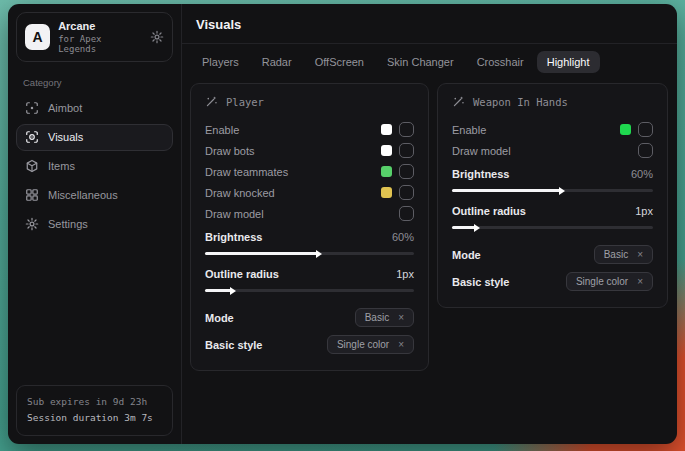  I want to click on toggle-label: Draw model, so click(482, 151).